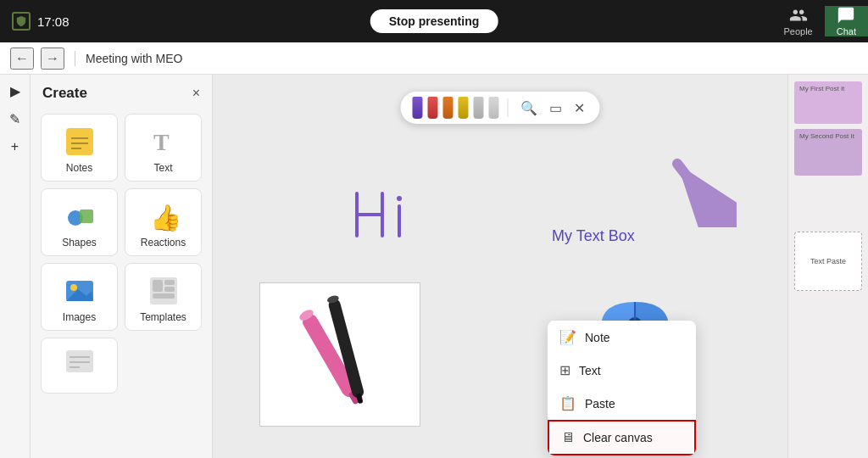  Describe the element at coordinates (568, 438) in the screenshot. I see `clear-canvas-icon: 🖥` at that location.